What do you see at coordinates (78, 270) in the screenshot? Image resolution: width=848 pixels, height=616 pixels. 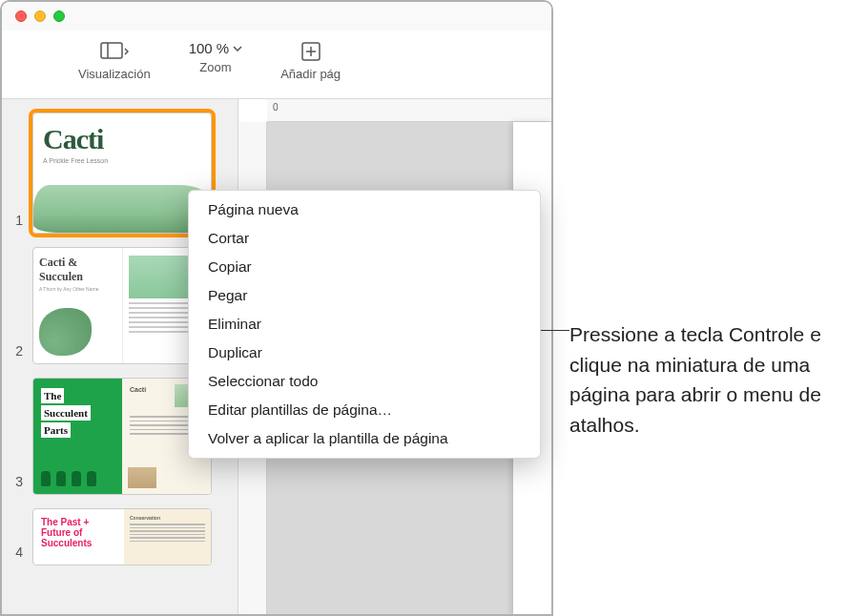 I see `thumb2-title: Cacti & Succulen` at bounding box center [78, 270].